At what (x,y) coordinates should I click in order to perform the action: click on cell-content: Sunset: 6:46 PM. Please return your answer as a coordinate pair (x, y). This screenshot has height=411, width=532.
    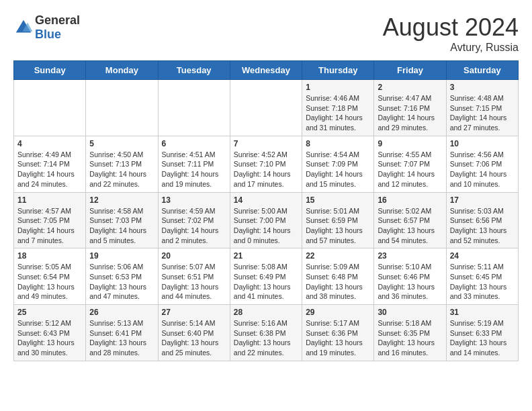
    Looking at the image, I should click on (410, 277).